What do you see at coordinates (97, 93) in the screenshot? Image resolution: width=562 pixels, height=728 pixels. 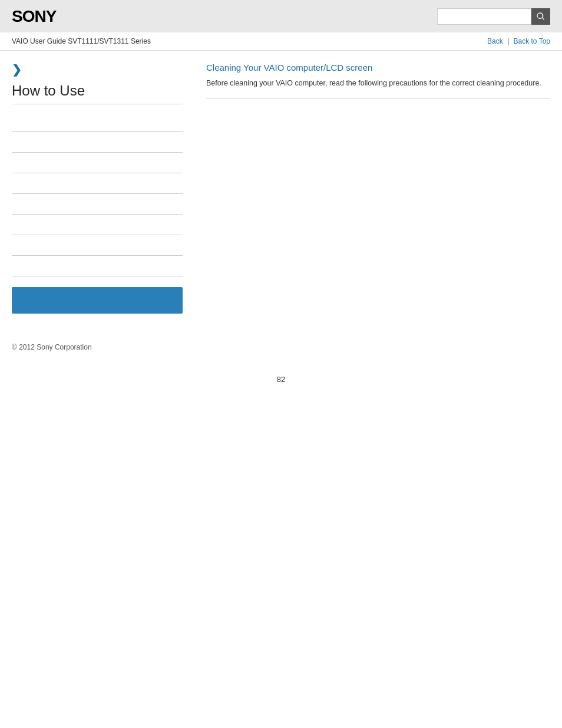 I see `sidebar-title: How to Use` at bounding box center [97, 93].